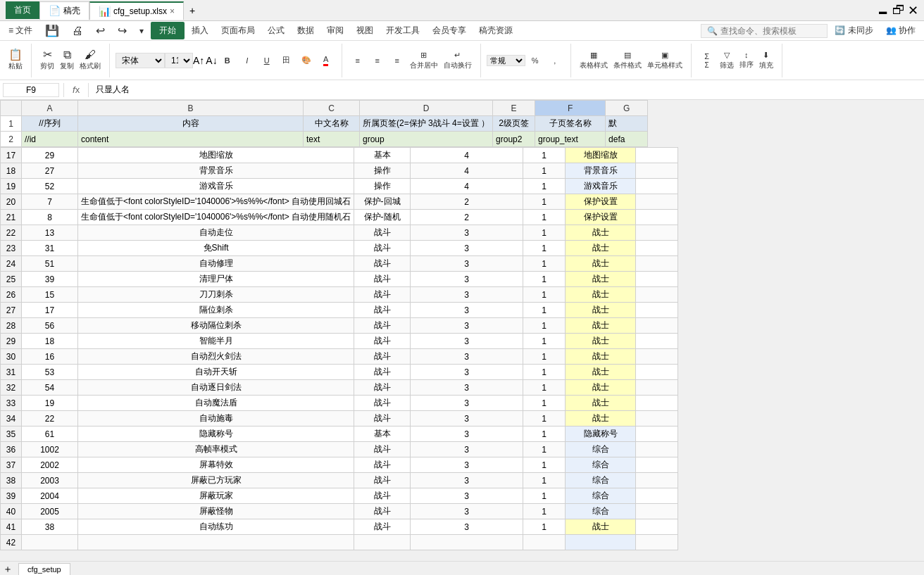 The image size is (924, 575). What do you see at coordinates (200, 31) in the screenshot?
I see `menu-insert: 插入` at bounding box center [200, 31].